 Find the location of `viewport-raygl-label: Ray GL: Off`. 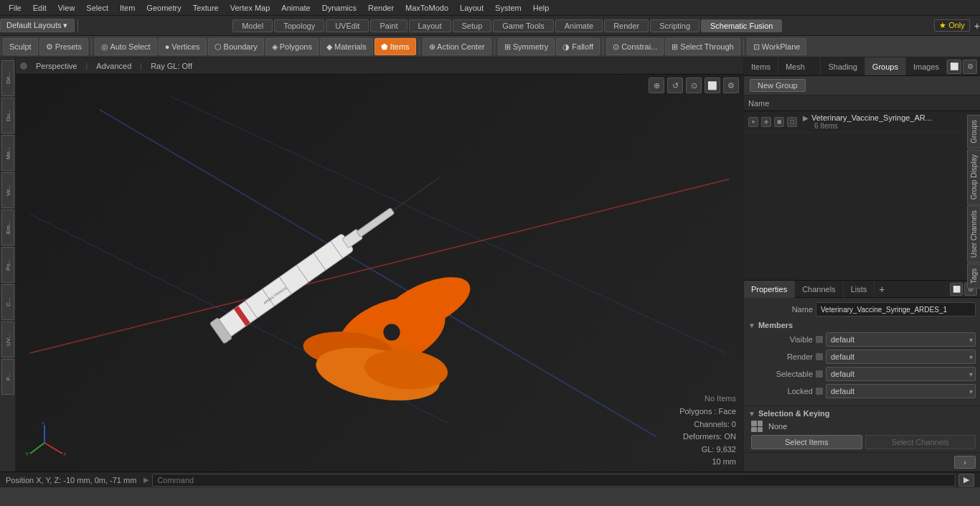

viewport-raygl-label: Ray GL: Off is located at coordinates (171, 66).